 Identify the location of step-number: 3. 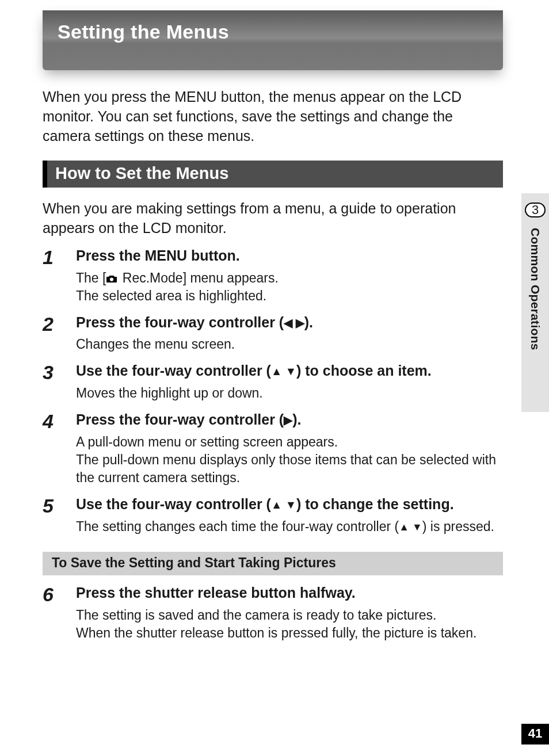
(59, 372).